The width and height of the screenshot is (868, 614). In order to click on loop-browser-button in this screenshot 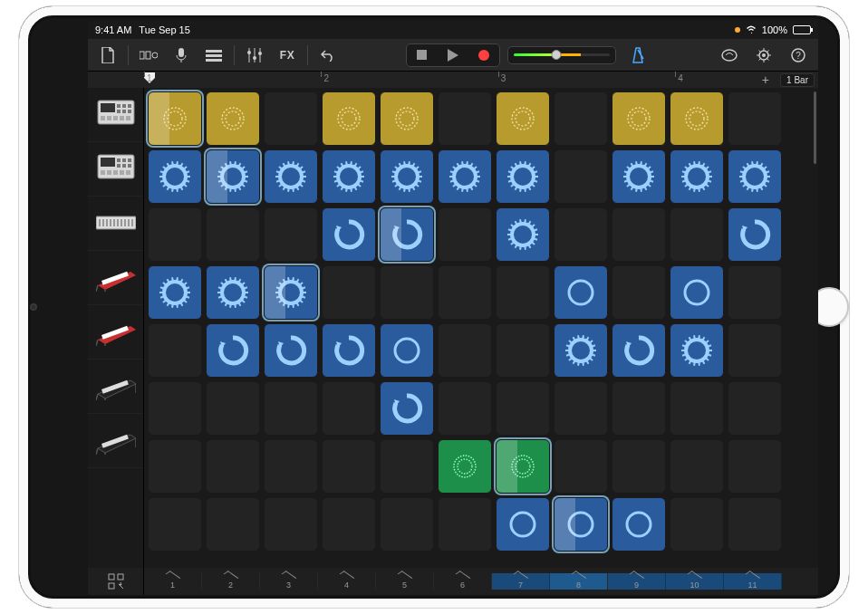, I will do `click(729, 55)`.